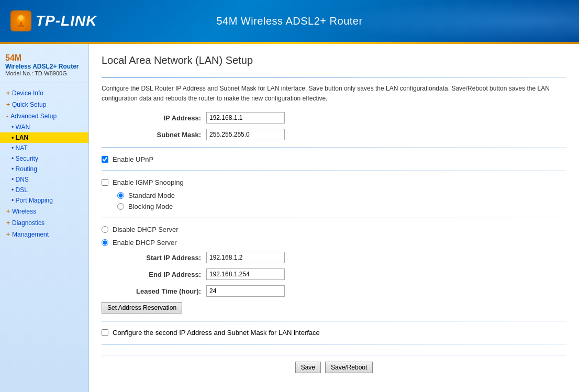  Describe the element at coordinates (44, 73) in the screenshot. I see `model-num: Model No.: TD-W8900G` at that location.